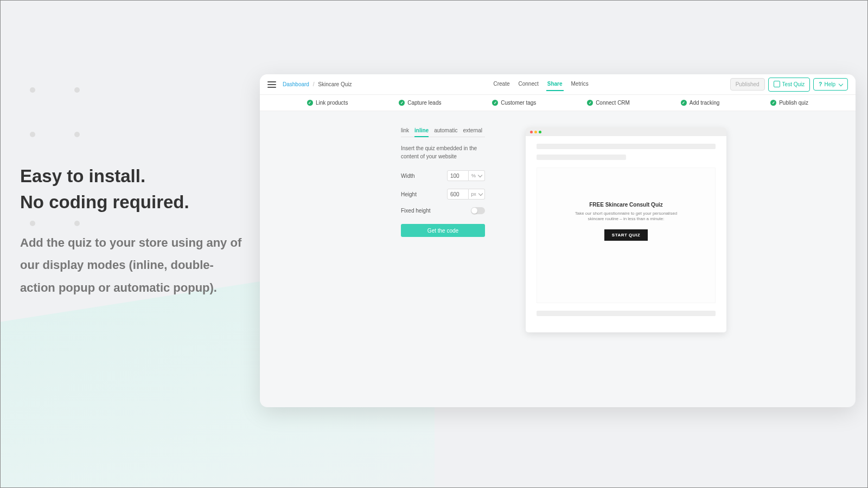  Describe the element at coordinates (777, 85) in the screenshot. I see `edit-icon` at that location.